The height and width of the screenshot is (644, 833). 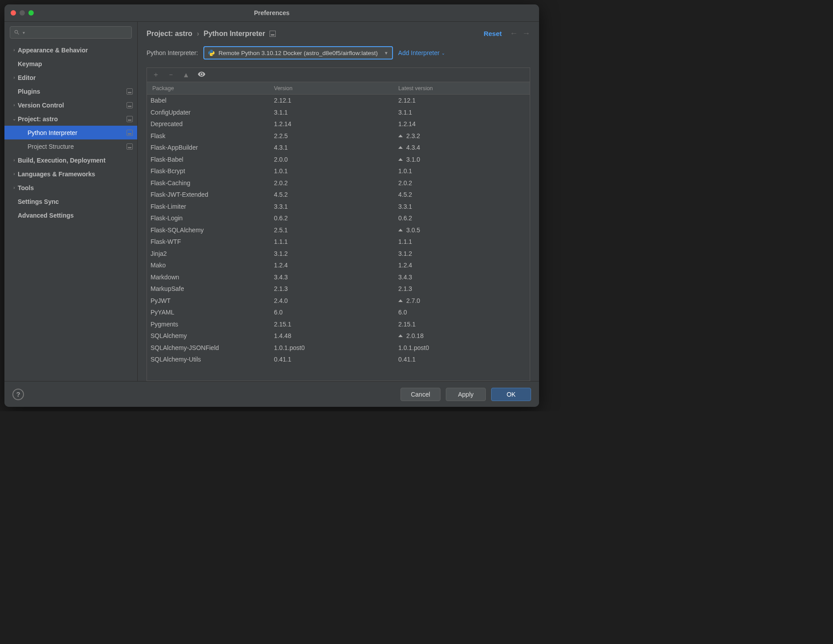 I want to click on cell-package: Flask-Login, so click(x=209, y=218).